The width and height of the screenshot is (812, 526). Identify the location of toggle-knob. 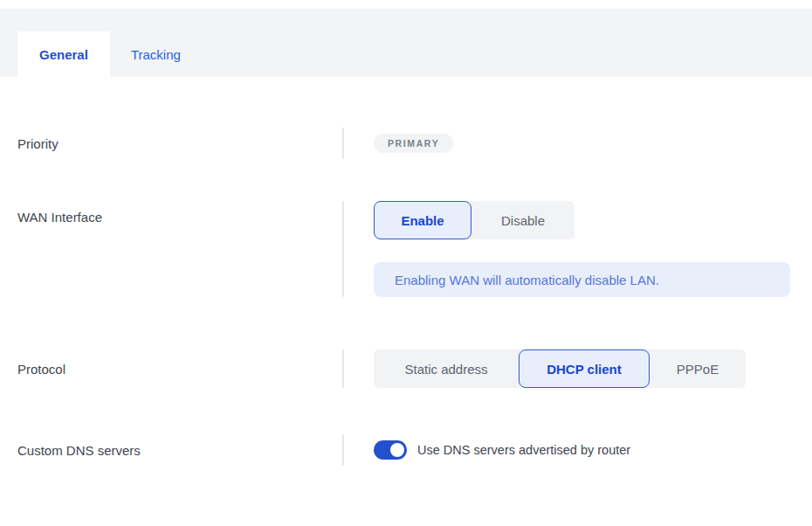
(397, 450).